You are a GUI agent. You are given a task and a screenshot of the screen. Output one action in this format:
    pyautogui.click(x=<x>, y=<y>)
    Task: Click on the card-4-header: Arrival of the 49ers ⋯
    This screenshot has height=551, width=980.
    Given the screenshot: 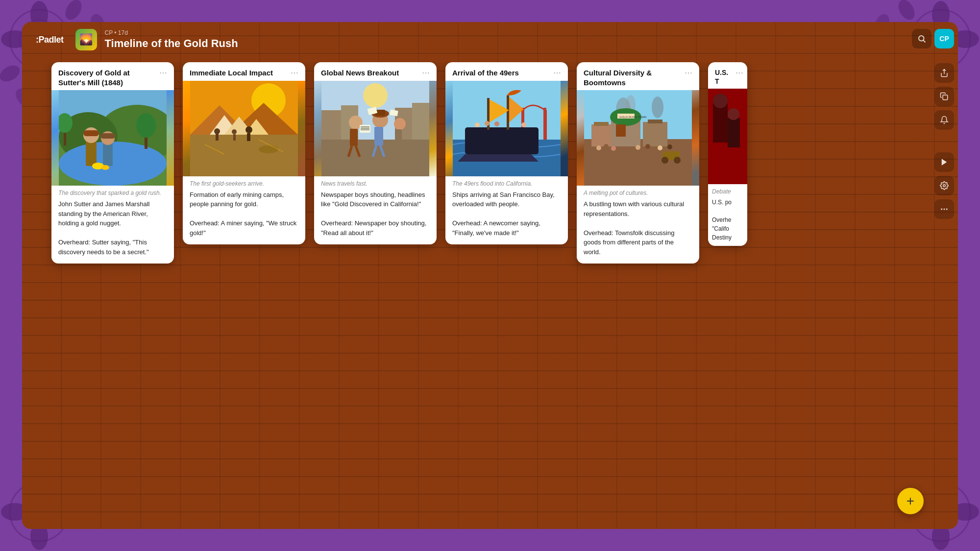 What is the action you would take?
    pyautogui.click(x=507, y=72)
    